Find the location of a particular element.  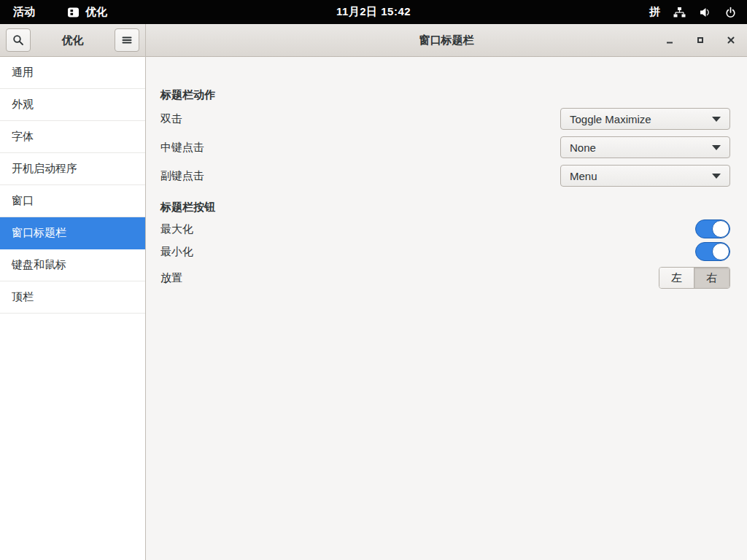

titlebar-actions-rows: 双击 Toggle Maximize 中键点击 None 副键点击 is located at coordinates (445, 147).